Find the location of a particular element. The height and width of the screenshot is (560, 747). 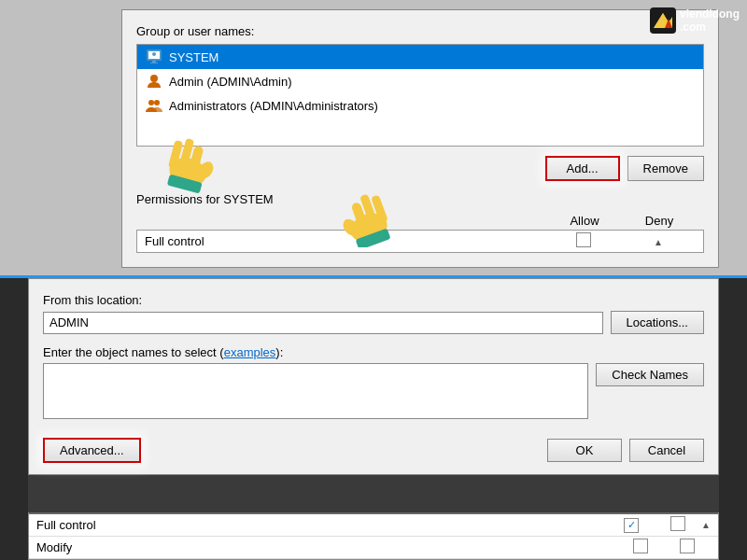

logo-text-line2: .com is located at coordinates (710, 27).